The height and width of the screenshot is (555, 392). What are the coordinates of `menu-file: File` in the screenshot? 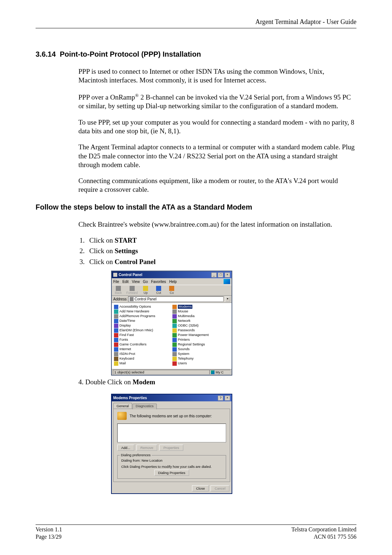 It's located at (116, 282).